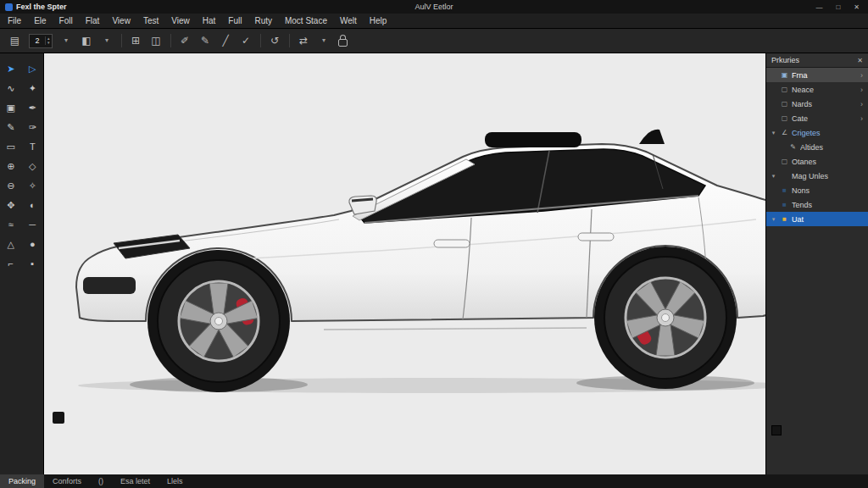 The height and width of the screenshot is (488, 868). Describe the element at coordinates (324, 41) in the screenshot. I see `swap-dropdown: ▾` at that location.